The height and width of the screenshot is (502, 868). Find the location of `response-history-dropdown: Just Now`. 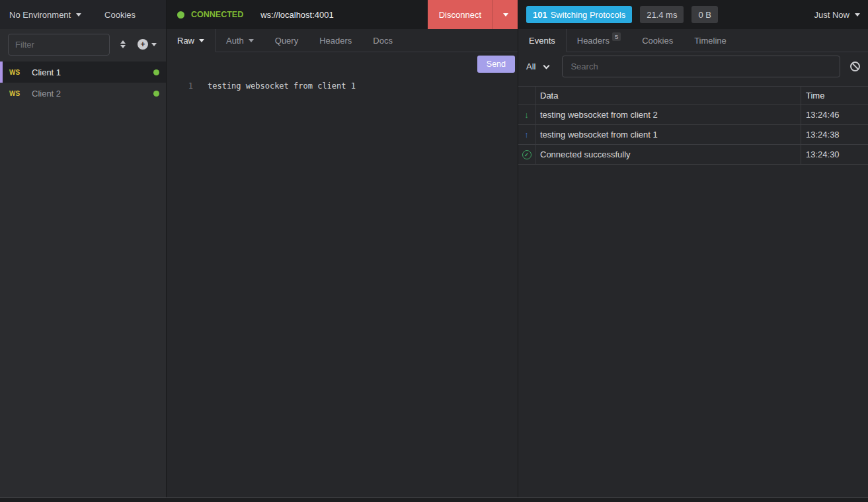

response-history-dropdown: Just Now is located at coordinates (837, 15).